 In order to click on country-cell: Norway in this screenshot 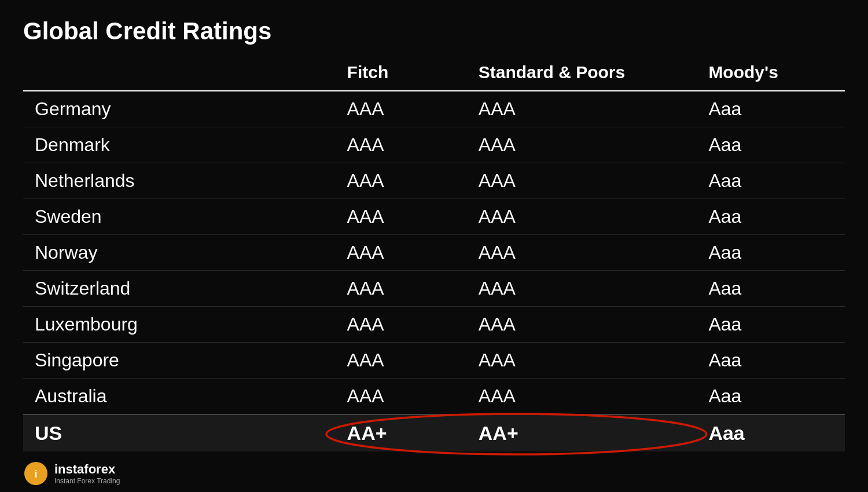, I will do `click(179, 253)`.